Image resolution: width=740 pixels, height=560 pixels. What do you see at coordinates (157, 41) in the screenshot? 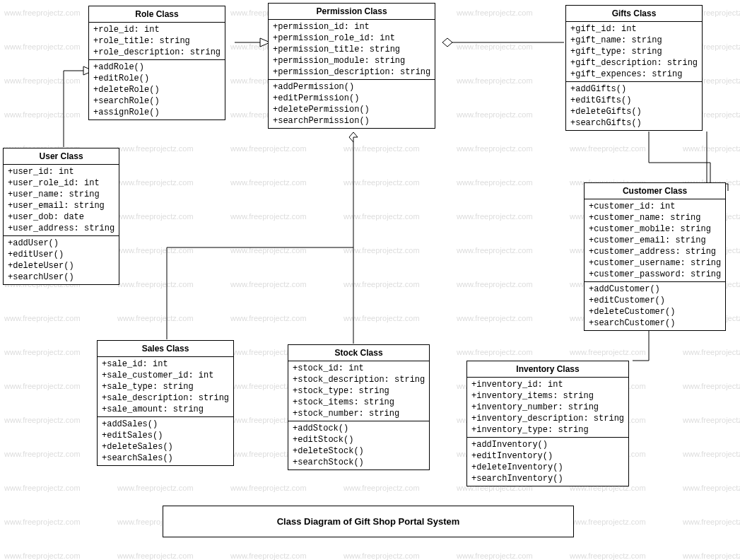
I see `attrs: +role_id: int+role_title: string+role_de…` at bounding box center [157, 41].